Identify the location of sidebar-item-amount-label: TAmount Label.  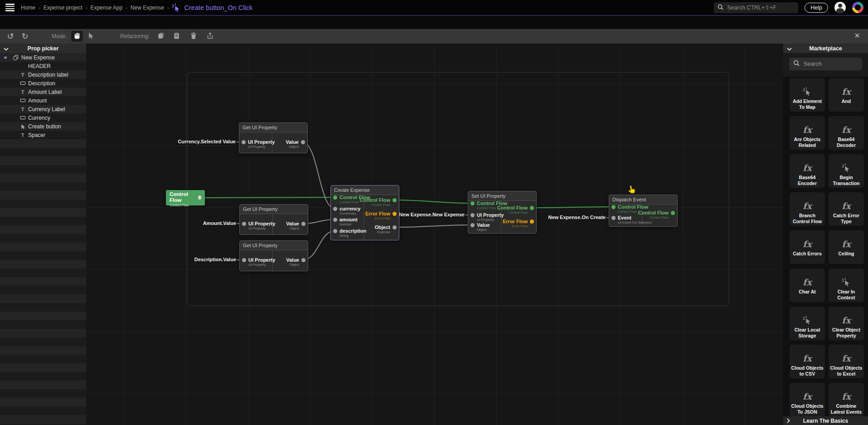
(43, 92).